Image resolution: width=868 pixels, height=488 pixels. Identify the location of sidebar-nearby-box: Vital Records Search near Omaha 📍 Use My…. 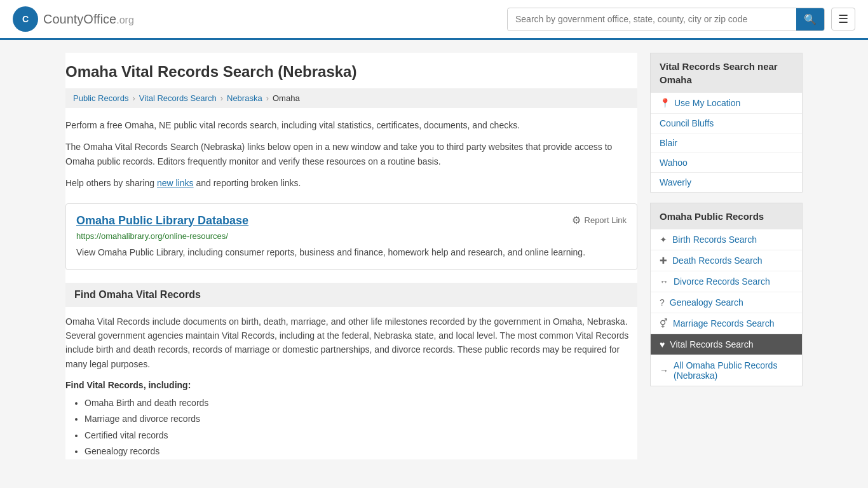
(726, 123).